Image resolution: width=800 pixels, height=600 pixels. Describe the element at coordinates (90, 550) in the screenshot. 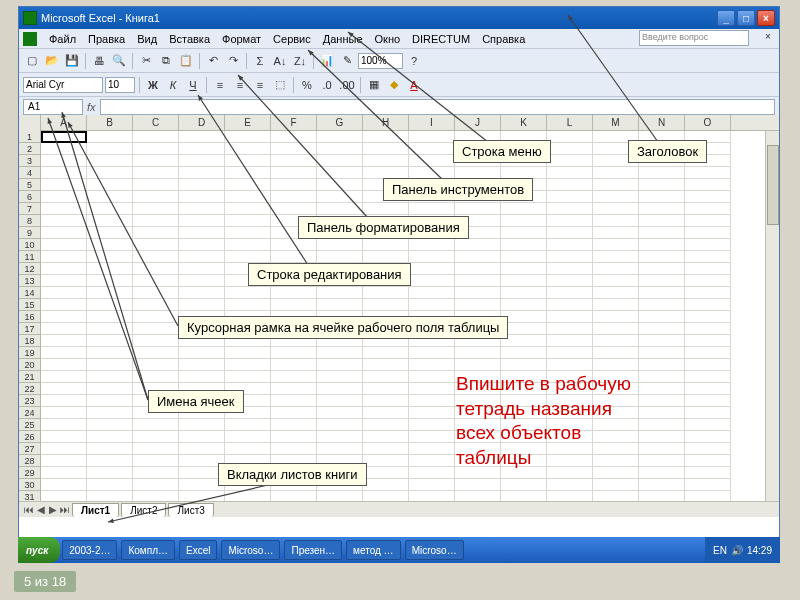

I see `task-item: 2003-2…` at that location.